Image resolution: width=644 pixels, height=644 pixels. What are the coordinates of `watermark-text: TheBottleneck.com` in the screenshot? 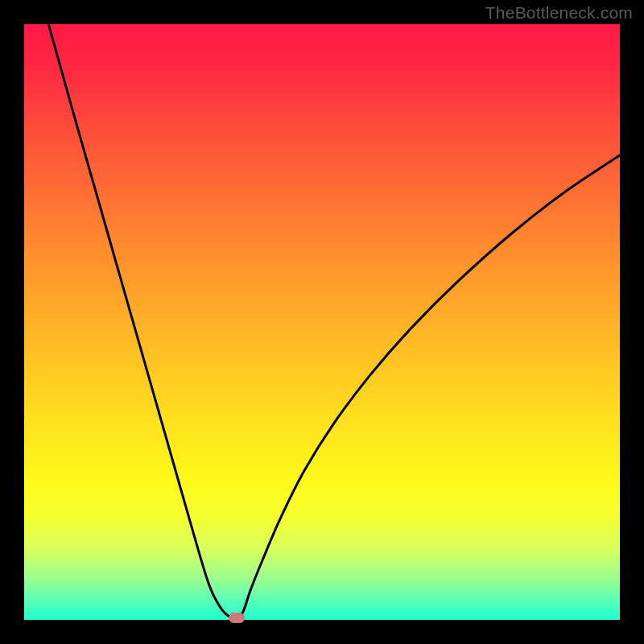 It's located at (559, 13).